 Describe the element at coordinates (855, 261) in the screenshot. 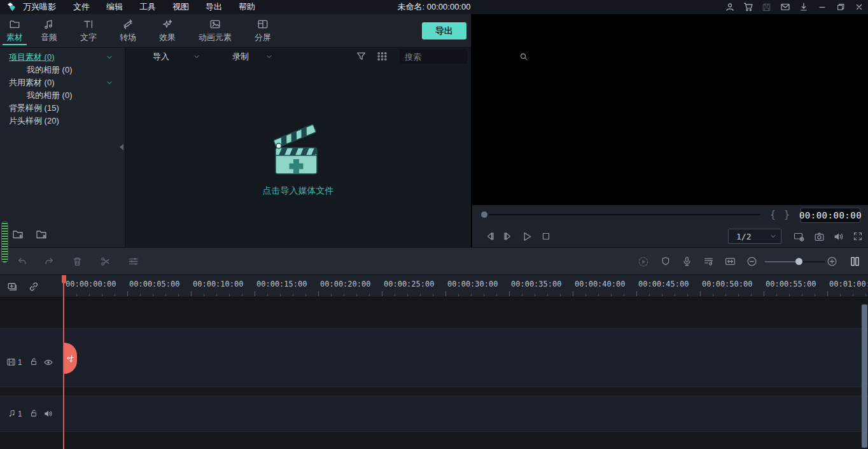

I see `dual-panel-icon` at that location.